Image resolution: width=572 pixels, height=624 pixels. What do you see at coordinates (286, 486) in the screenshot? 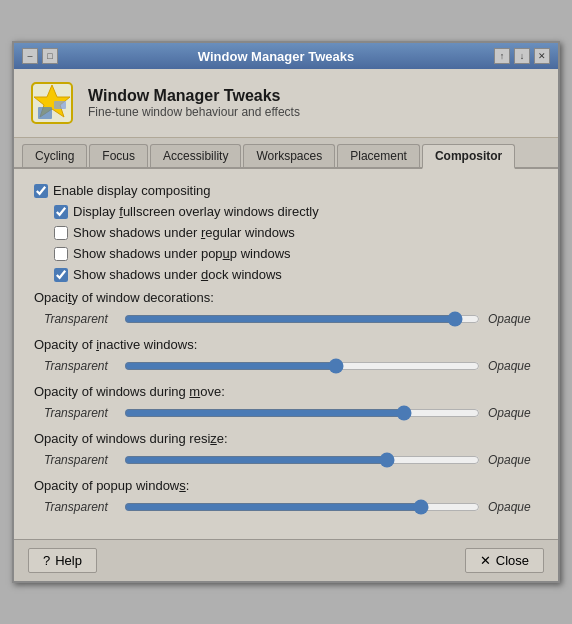
I see `slider-popup-label: Opacity of popup windows:` at bounding box center [286, 486].